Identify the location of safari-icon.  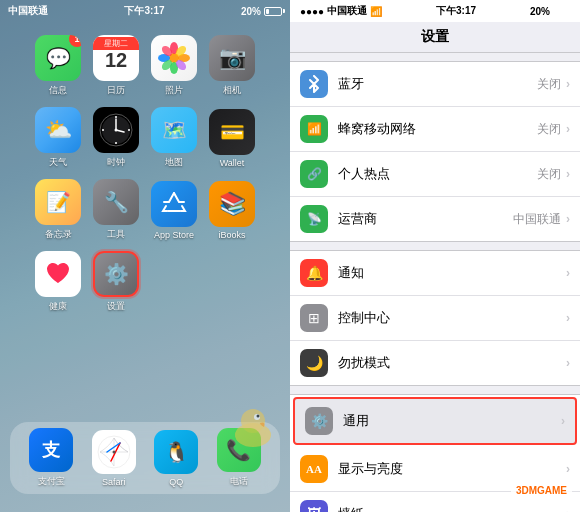
(114, 452).